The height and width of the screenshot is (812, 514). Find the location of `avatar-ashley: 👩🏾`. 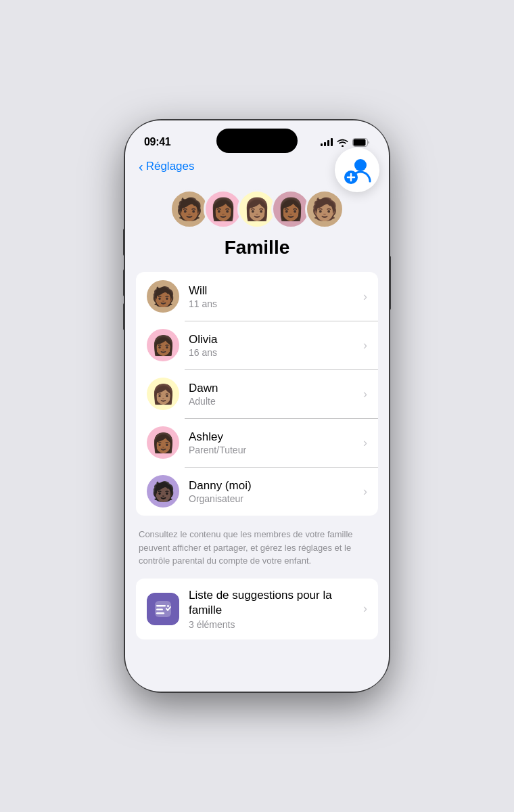

avatar-ashley: 👩🏾 is located at coordinates (163, 443).